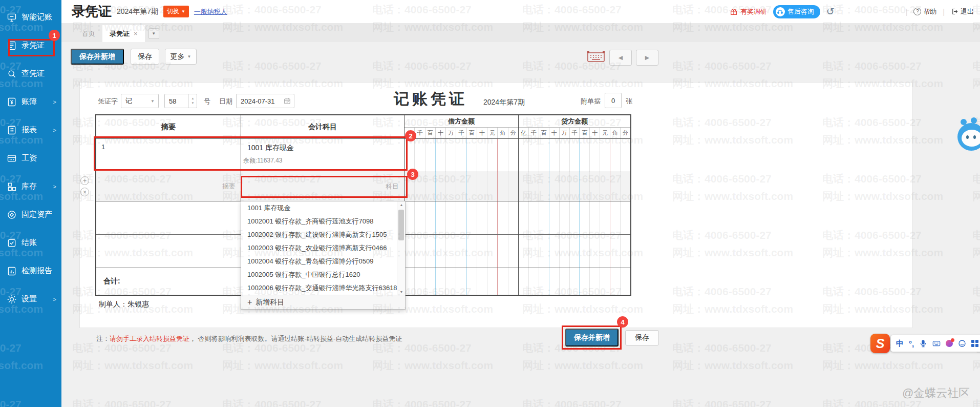 The height and width of the screenshot is (407, 980). I want to click on sidebar-item-fixed-assets: 固定资产, so click(31, 214).